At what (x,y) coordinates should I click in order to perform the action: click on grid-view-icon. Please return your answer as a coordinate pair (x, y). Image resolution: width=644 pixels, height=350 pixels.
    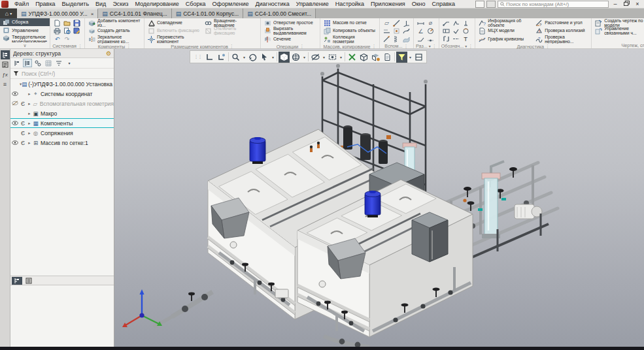
    Looking at the image, I should click on (48, 63).